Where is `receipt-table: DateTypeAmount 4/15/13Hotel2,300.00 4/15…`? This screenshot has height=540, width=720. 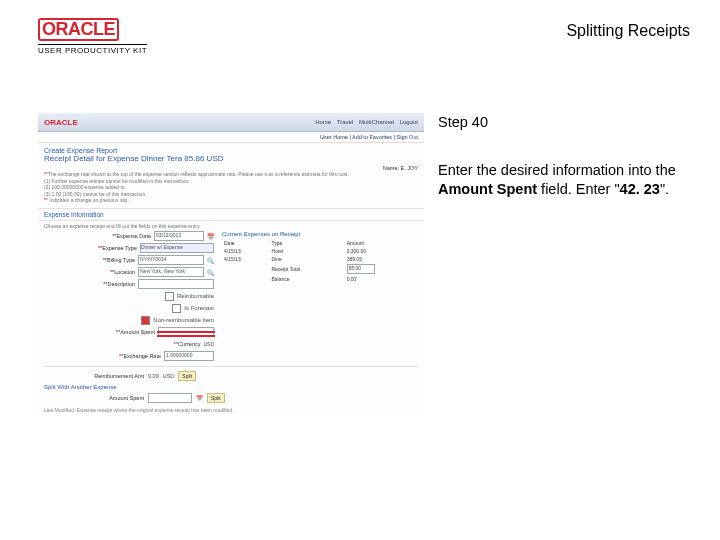 receipt-table: DateTypeAmount 4/15/13Hotel2,300.00 4/15… is located at coordinates (320, 261).